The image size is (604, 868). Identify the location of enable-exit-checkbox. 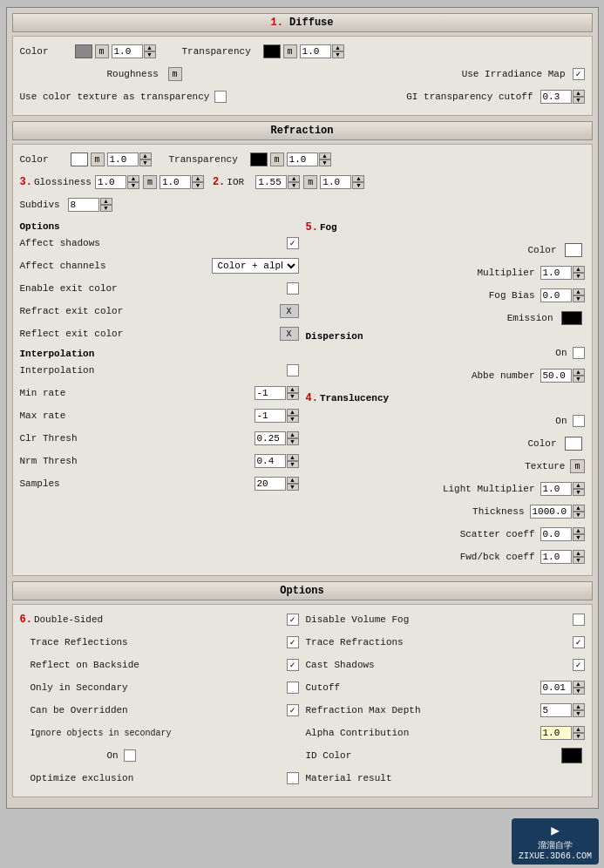
(293, 288).